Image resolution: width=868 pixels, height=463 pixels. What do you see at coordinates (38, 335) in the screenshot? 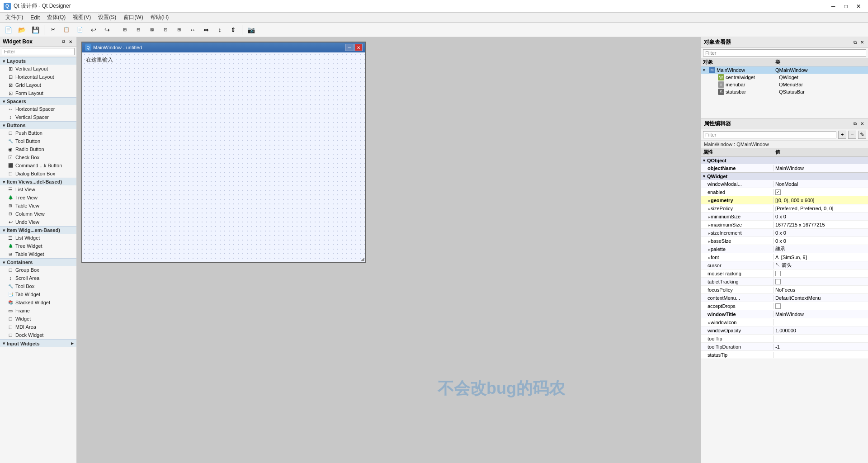
I see `widget-dock-widget: □ Dock Widget` at bounding box center [38, 335].